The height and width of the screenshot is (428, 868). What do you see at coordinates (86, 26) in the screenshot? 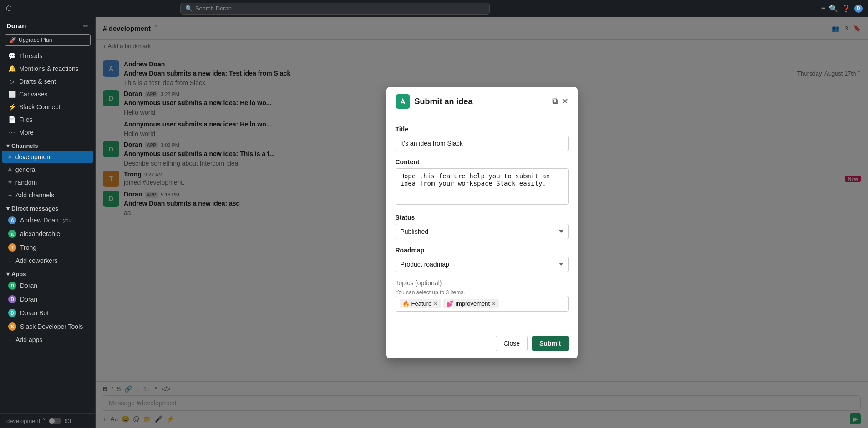
I see `edit-icon: ✏` at bounding box center [86, 26].